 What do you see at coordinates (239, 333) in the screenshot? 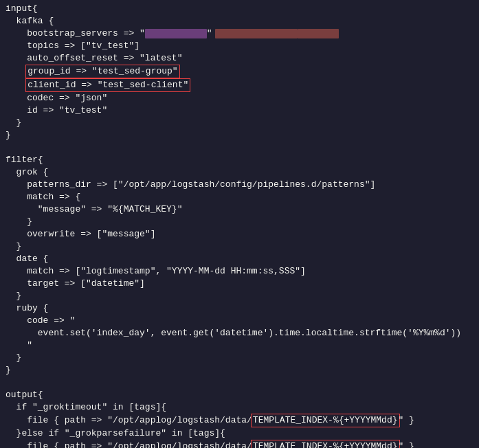
I see `line-event-set: event.set('index_day', event.get('dateti…` at bounding box center [239, 333].